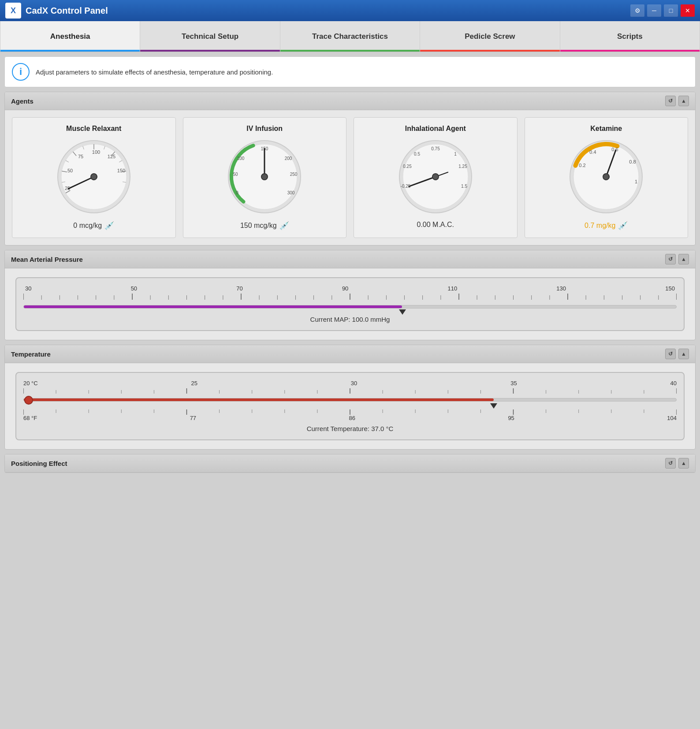  Describe the element at coordinates (350, 307) in the screenshot. I see `map-slider-track` at that location.